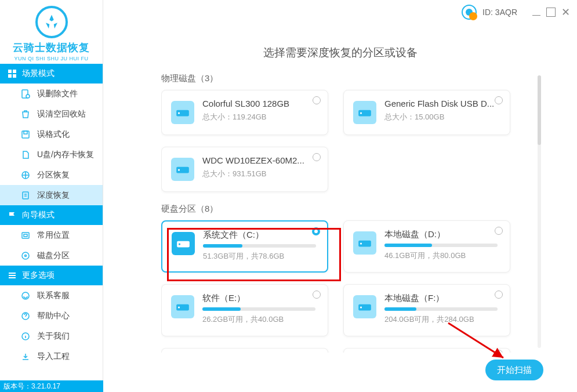  What do you see at coordinates (12, 275) in the screenshot?
I see `menu-icon` at bounding box center [12, 275].